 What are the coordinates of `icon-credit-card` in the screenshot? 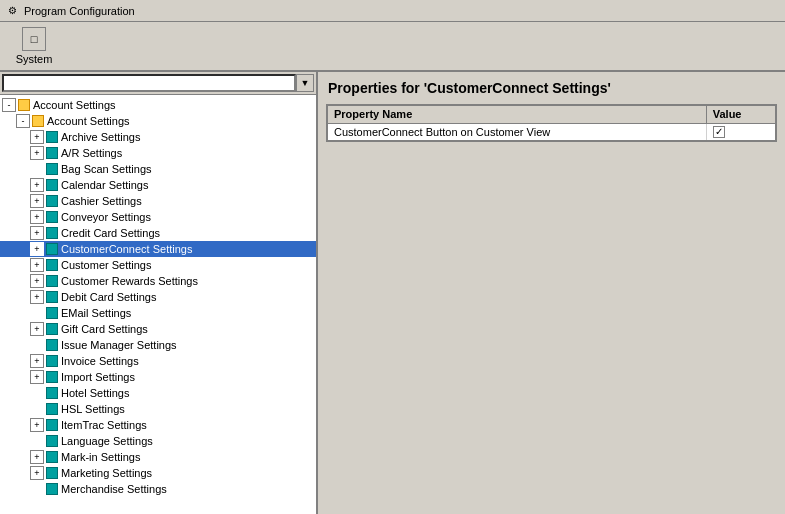 It's located at (52, 233).